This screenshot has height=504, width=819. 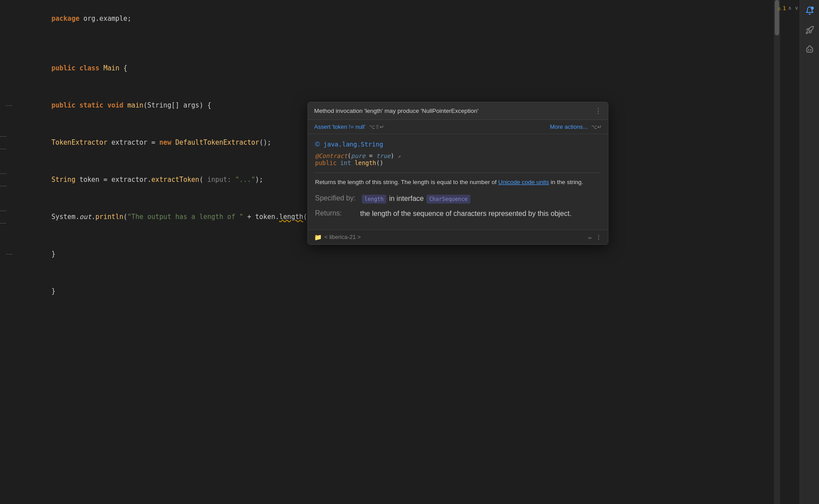 What do you see at coordinates (113, 68) in the screenshot?
I see `class-name: Main` at bounding box center [113, 68].